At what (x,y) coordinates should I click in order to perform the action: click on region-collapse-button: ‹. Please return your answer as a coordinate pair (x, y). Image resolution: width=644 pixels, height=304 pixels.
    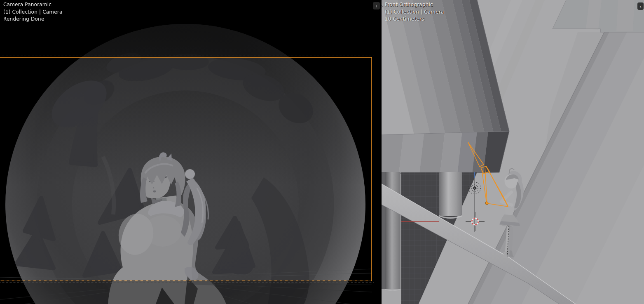
    Looking at the image, I should click on (377, 6).